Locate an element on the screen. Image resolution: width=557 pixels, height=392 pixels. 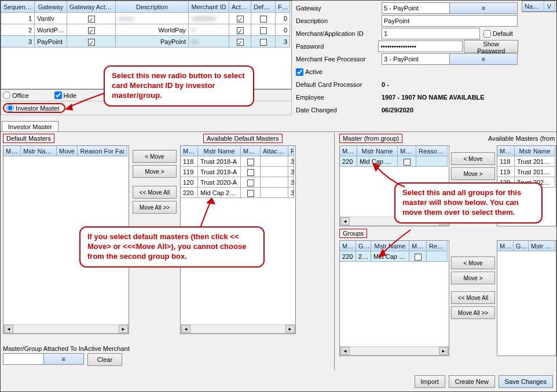
date-changed-label: Date Changed is located at coordinates (338, 110).